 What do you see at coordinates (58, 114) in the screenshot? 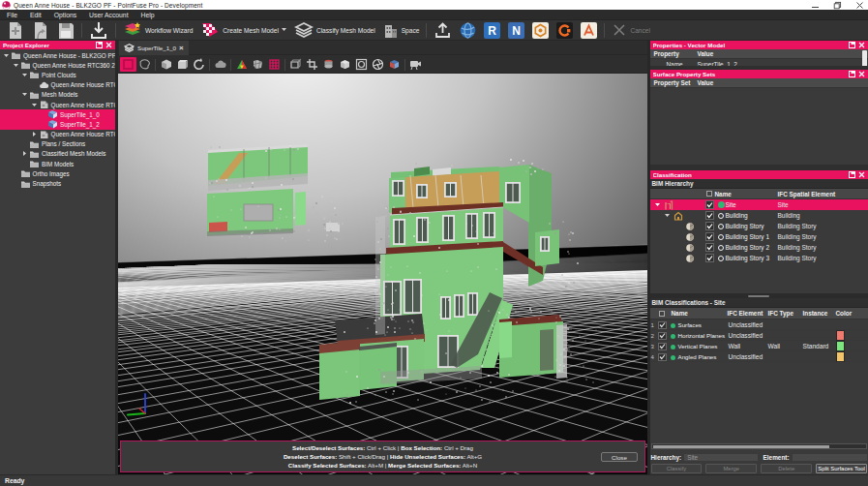
I see `tree-item: SuperTile_1_0` at bounding box center [58, 114].